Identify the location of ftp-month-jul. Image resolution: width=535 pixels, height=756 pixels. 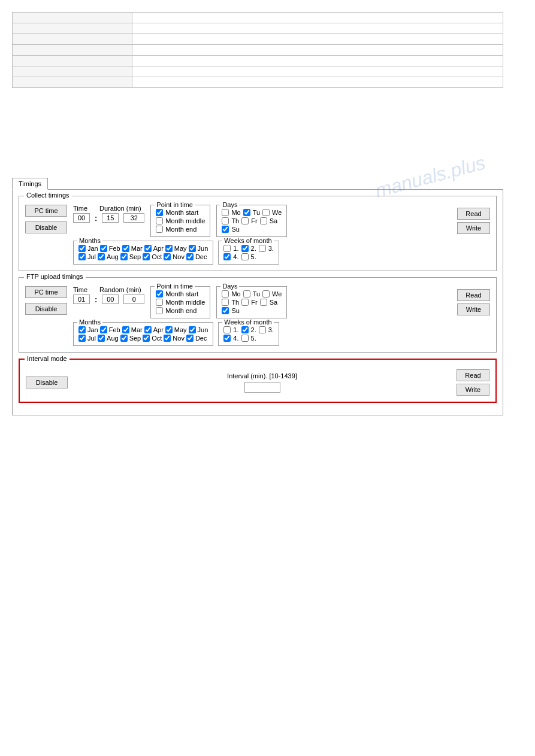
(82, 338).